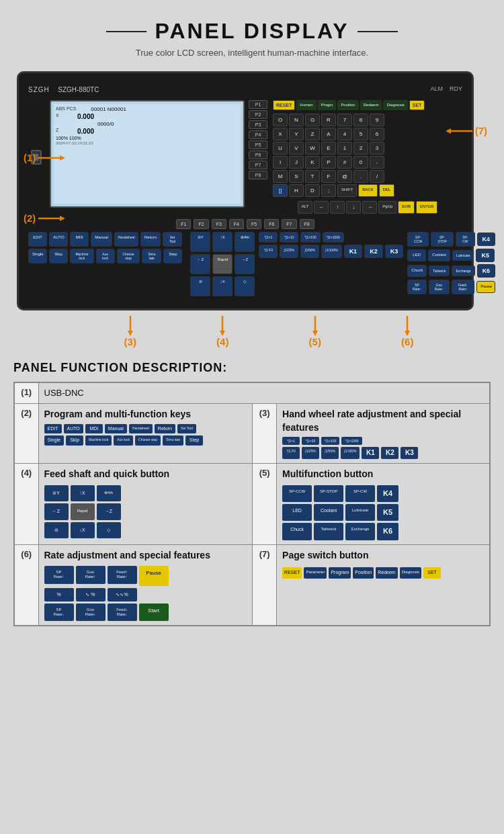 The image size is (504, 834). Describe the element at coordinates (347, 191) in the screenshot. I see `key-shift: SHIFT` at that location.